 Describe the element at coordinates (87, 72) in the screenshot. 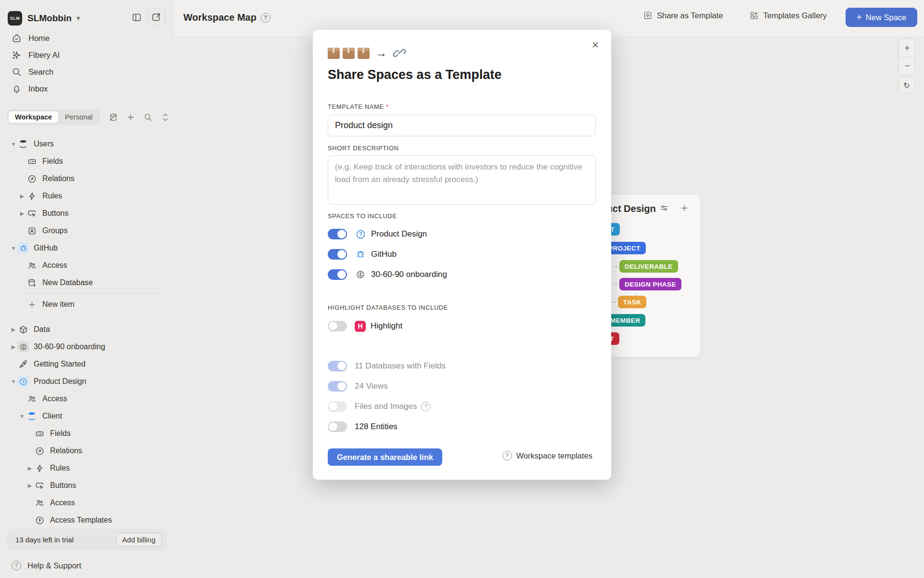

I see `sidebar-item-search: Search` at that location.